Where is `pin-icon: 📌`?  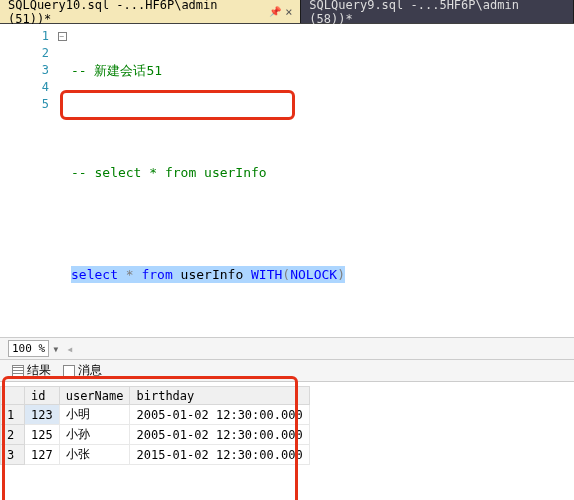 pin-icon: 📌 is located at coordinates (275, 12).